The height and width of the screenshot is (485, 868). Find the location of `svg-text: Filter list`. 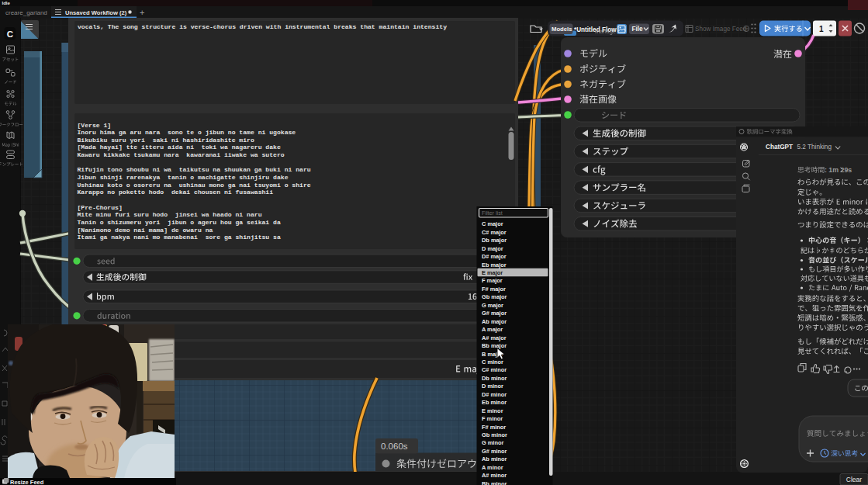

svg-text: Filter list is located at coordinates (492, 213).